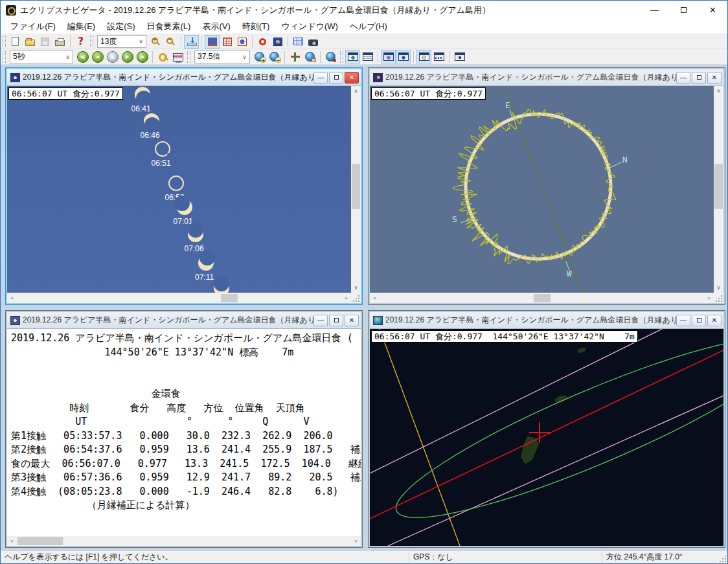  What do you see at coordinates (369, 27) in the screenshot?
I see `menu-help: ヘルプ(H)` at bounding box center [369, 27].